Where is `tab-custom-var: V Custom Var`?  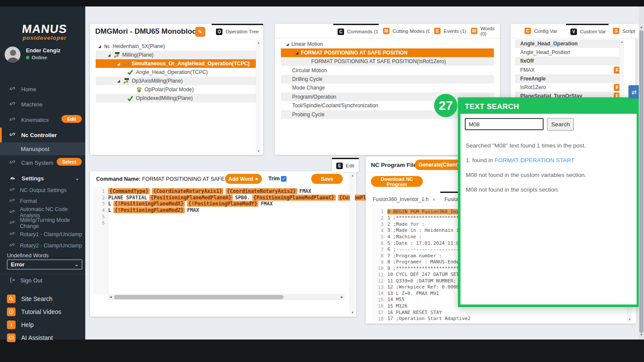
tab-custom-var: V Custom Var is located at coordinates (588, 31).